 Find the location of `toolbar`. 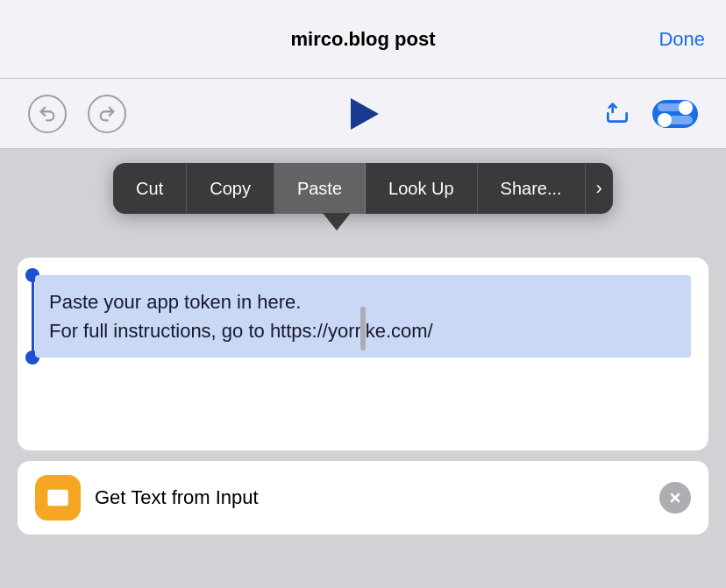

toolbar is located at coordinates (363, 114).